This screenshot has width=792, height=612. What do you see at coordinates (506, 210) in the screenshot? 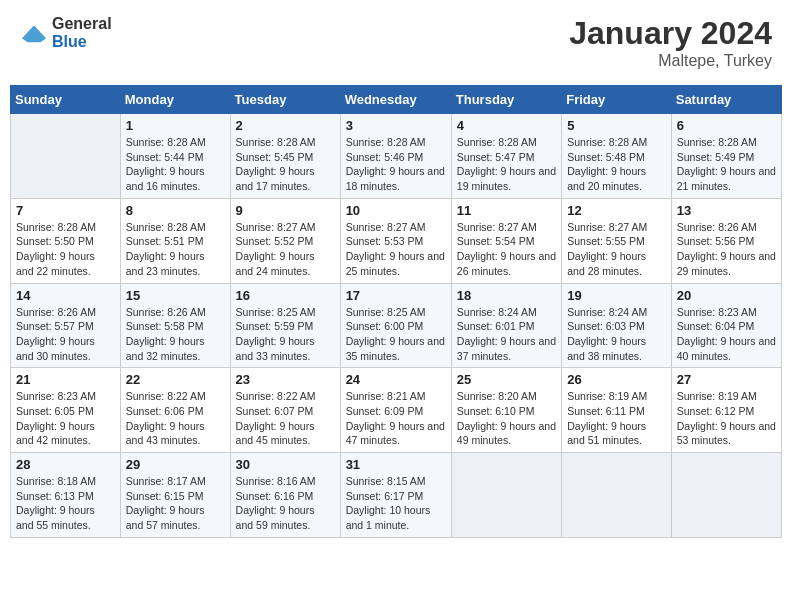
I see `cell-date-number: 11` at bounding box center [506, 210].